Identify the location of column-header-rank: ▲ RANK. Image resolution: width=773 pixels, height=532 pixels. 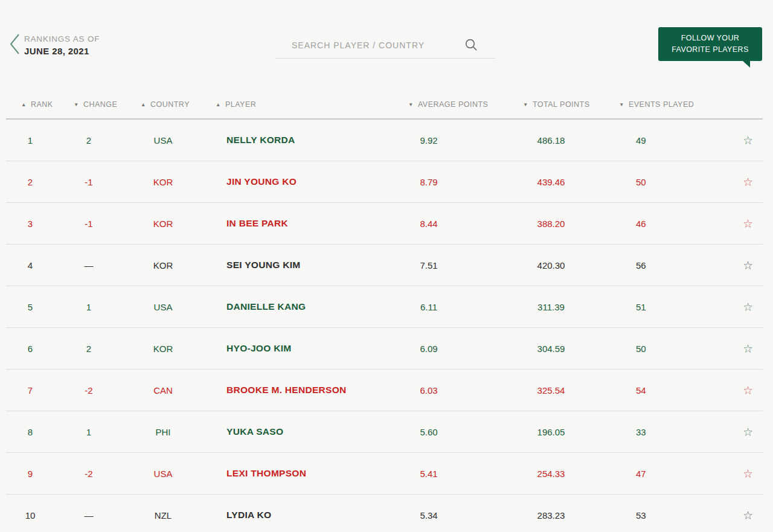
(30, 104).